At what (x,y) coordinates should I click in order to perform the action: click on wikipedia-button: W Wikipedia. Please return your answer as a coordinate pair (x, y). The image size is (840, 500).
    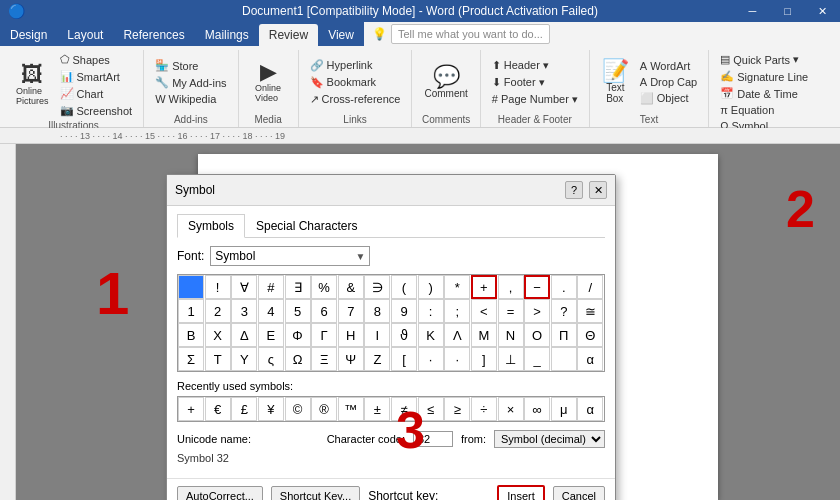
    Looking at the image, I should click on (190, 99).